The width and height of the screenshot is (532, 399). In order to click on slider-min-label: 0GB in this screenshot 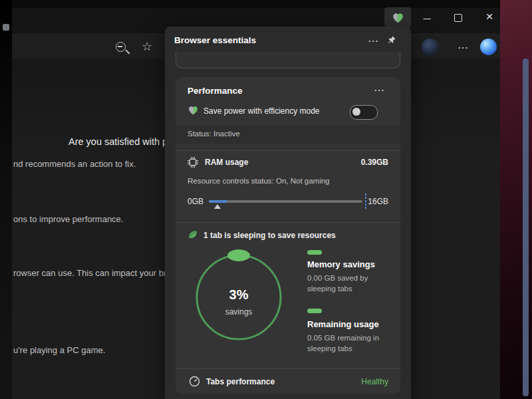, I will do `click(196, 201)`.